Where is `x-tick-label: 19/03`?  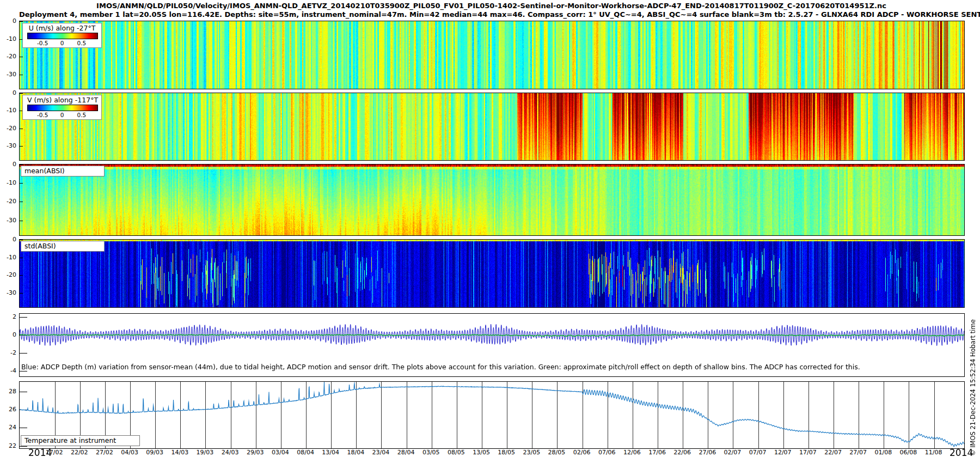
x-tick-label: 19/03 is located at coordinates (205, 452).